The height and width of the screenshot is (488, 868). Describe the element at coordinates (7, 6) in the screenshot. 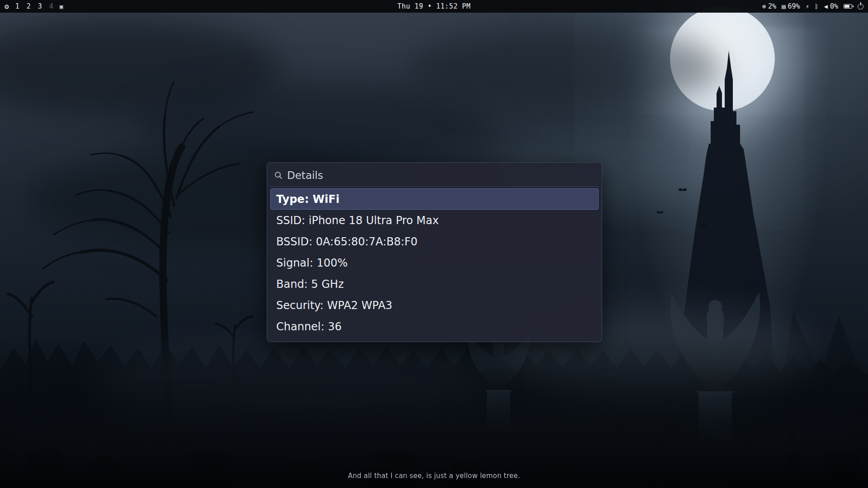

I see `launcher-icon: ⚙` at that location.